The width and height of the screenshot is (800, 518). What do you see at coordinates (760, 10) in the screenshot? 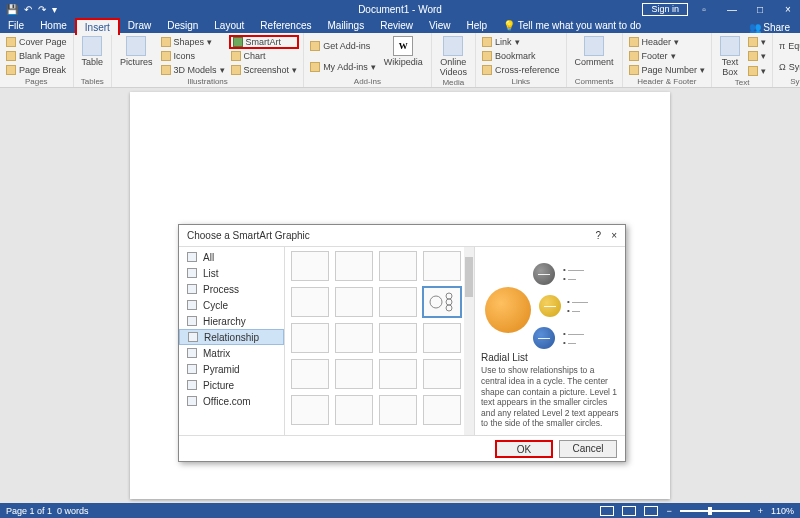
I see `maximize-icon: □` at bounding box center [760, 10].